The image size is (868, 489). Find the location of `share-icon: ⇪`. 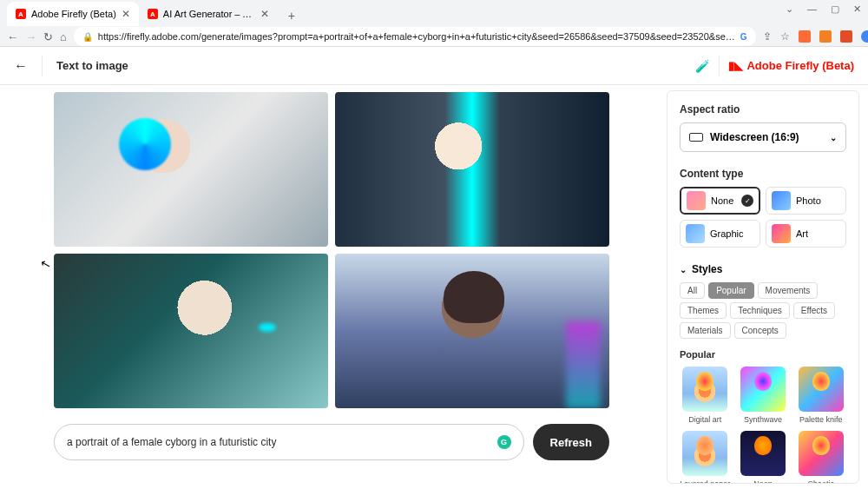

share-icon: ⇪ is located at coordinates (767, 36).